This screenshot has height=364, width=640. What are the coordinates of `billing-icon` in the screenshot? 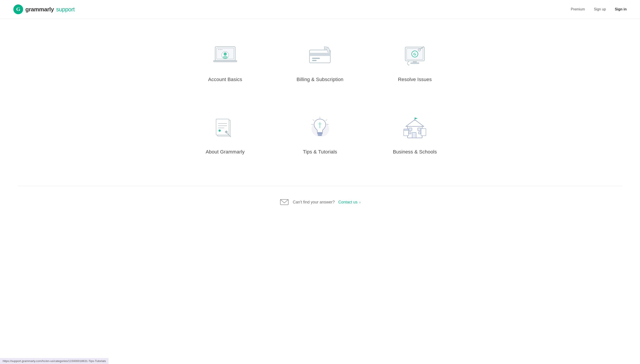 It's located at (320, 56).